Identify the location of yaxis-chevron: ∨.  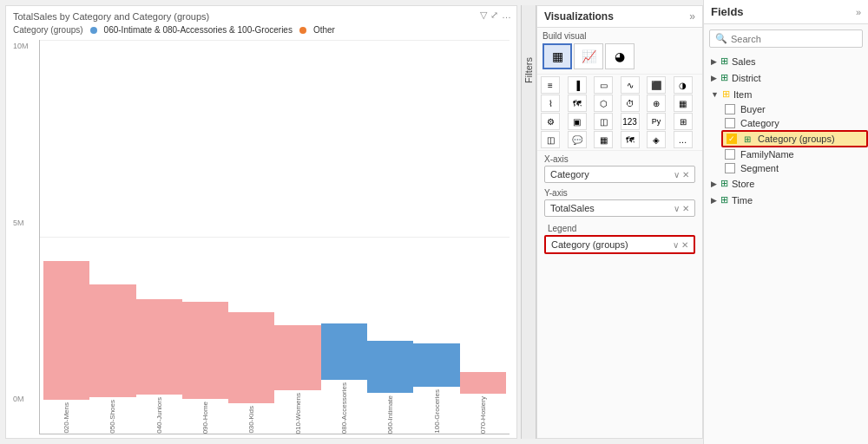
(677, 208).